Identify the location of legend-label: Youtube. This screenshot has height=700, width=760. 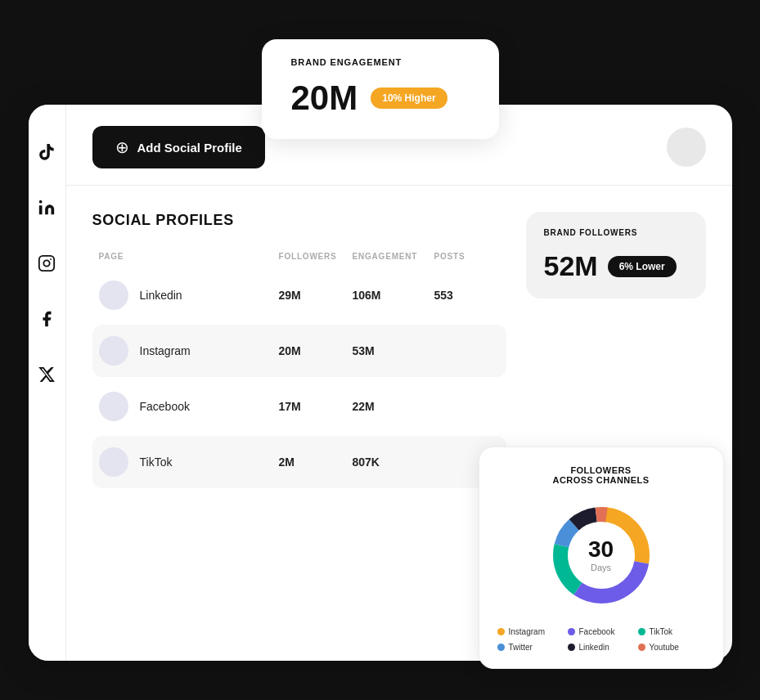
(664, 648).